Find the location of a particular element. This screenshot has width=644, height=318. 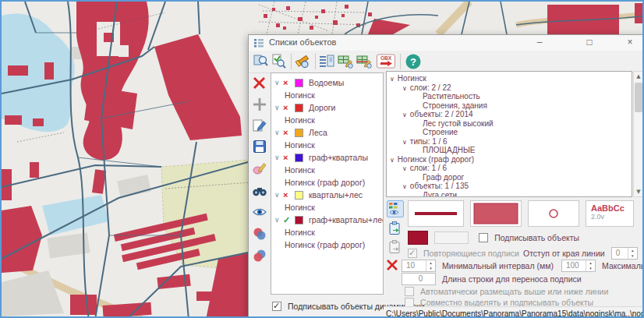

tree-node: ∨объекты: 2 / 2014 is located at coordinates (509, 115).